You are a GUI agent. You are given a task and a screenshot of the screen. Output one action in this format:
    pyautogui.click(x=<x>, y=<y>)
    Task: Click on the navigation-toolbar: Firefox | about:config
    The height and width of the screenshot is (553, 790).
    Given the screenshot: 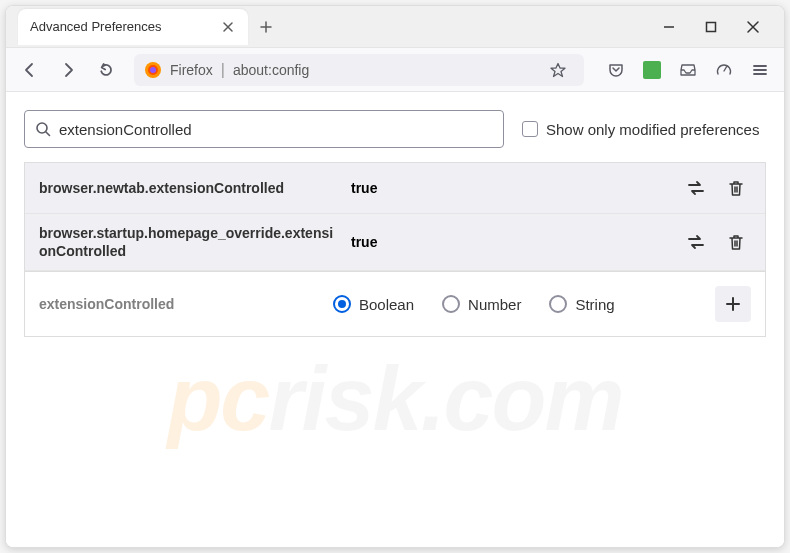 What is the action you would take?
    pyautogui.click(x=395, y=70)
    